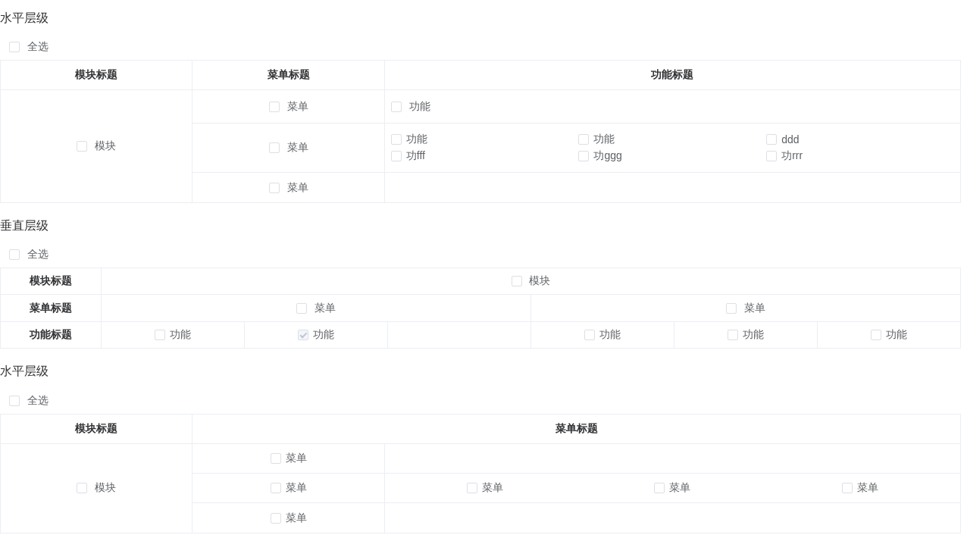 This screenshot has width=967, height=560. What do you see at coordinates (485, 156) in the screenshot?
I see `fn-checkbox: 功fff` at bounding box center [485, 156].